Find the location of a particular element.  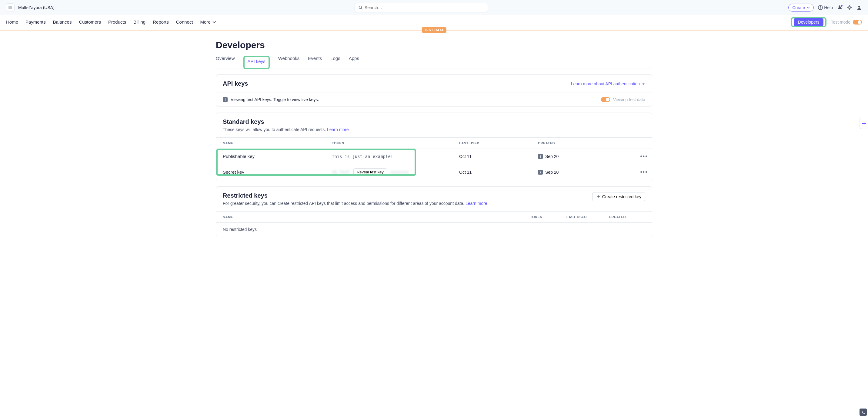

standard-learn-more-link: Learn more is located at coordinates (338, 130).